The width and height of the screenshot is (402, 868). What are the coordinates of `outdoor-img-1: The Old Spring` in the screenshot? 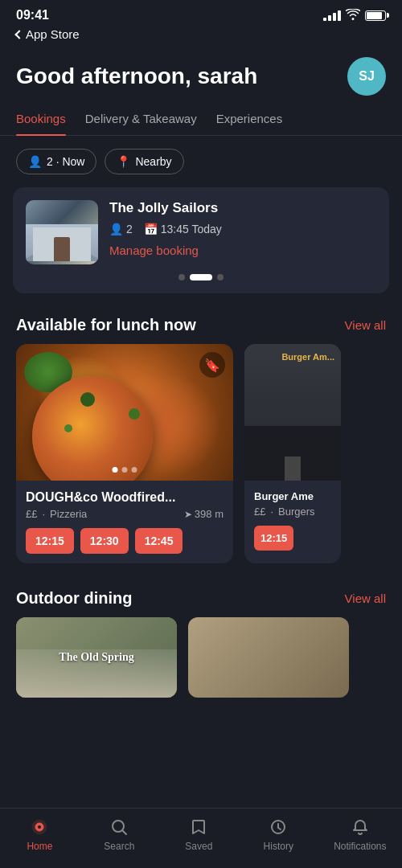 It's located at (96, 657).